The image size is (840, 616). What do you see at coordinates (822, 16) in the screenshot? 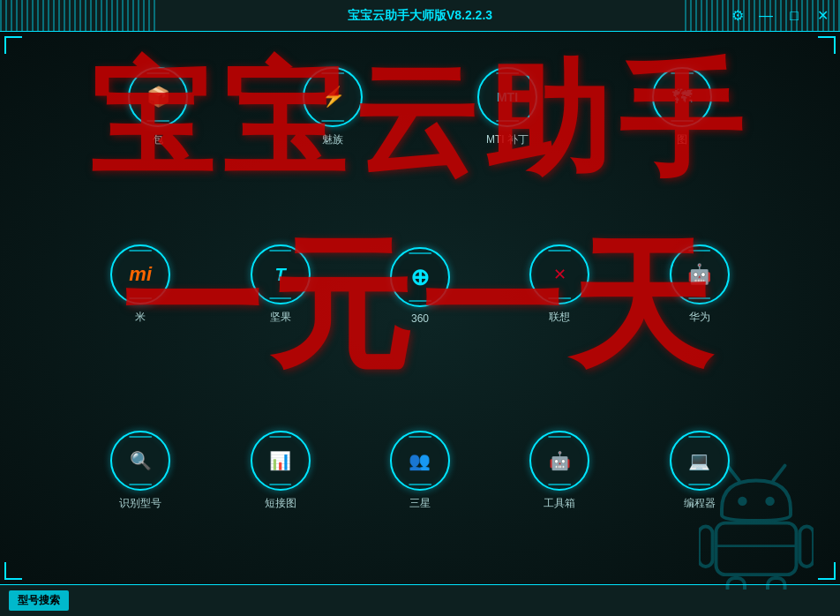
I see `close-button: ✕` at bounding box center [822, 16].